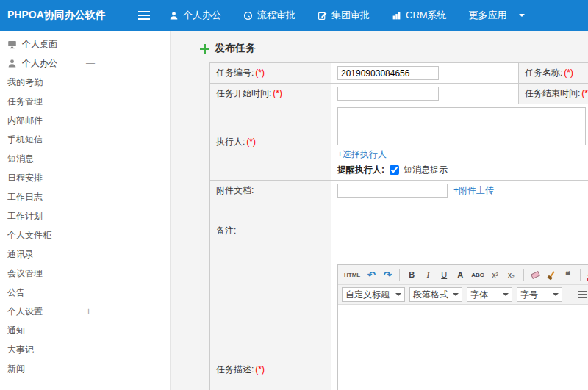  I want to click on sidebar-item-task-management: 任务管理, so click(85, 101).